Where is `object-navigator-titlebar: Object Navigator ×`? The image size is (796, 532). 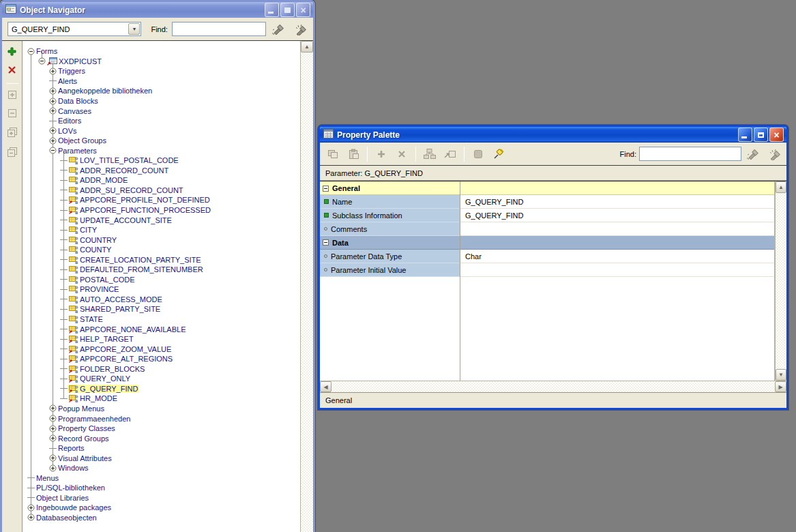
object-navigator-titlebar: Object Navigator × is located at coordinates (158, 10).